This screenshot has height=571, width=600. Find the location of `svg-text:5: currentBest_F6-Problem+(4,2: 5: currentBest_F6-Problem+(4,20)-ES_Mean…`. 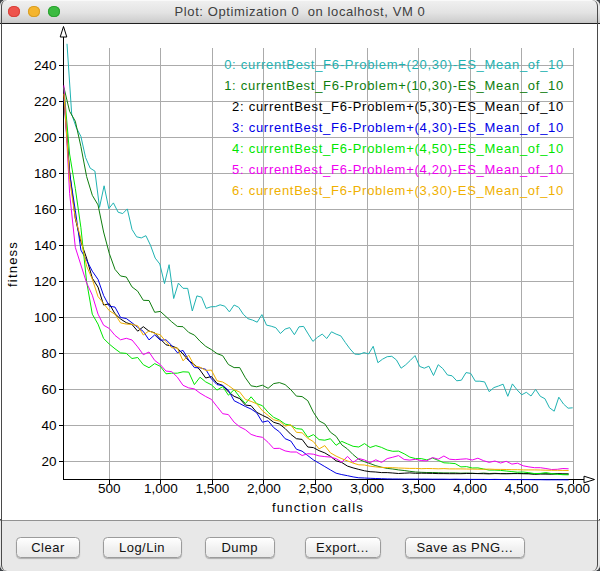

svg-text:5: currentBest_F6-Problem+(4,2: 5: currentBest_F6-Problem+(4,20)-ES_Mean… is located at coordinates (398, 170).